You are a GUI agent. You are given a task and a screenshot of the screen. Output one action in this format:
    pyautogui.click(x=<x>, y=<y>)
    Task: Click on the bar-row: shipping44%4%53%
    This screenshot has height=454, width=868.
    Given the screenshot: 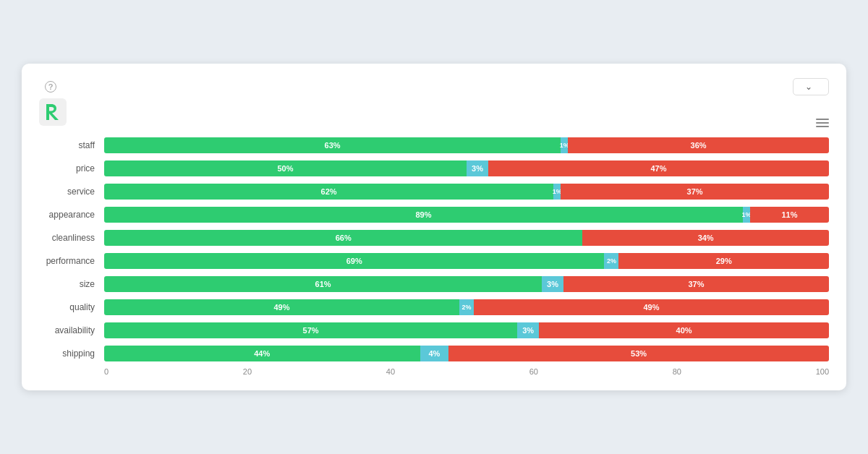 What is the action you would take?
    pyautogui.click(x=467, y=354)
    